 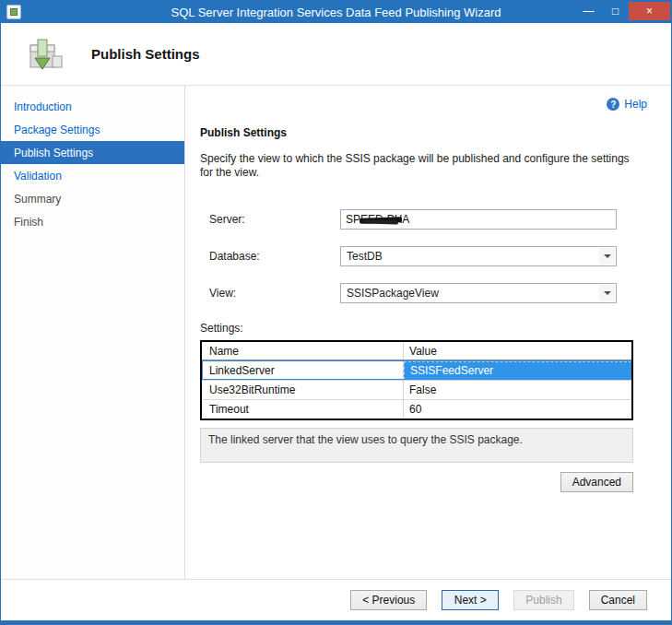 What do you see at coordinates (302, 350) in the screenshot?
I see `column-header-name: Name` at bounding box center [302, 350].